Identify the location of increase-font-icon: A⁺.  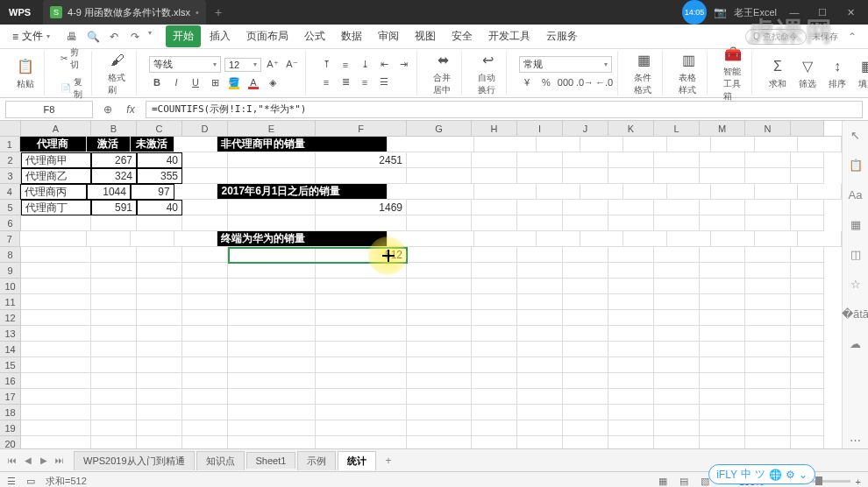
(273, 65).